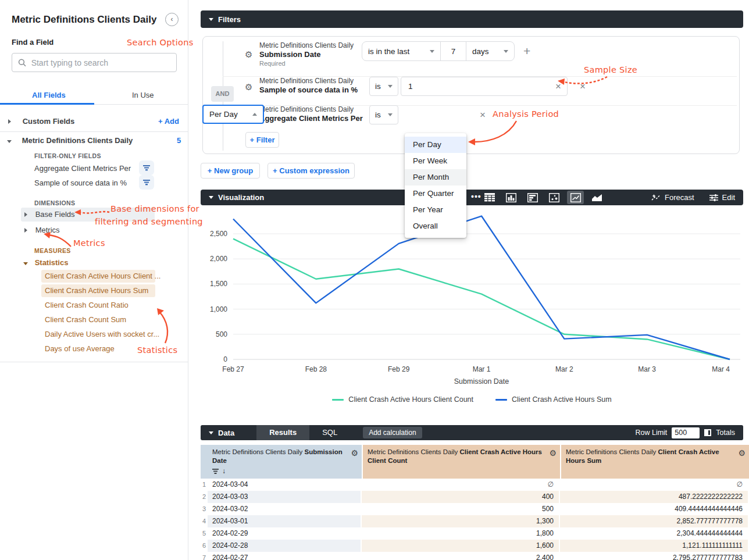 The height and width of the screenshot is (560, 749). I want to click on table-row: 7 2024-02-27 2,400 2,795.2777777777783, so click(475, 556).